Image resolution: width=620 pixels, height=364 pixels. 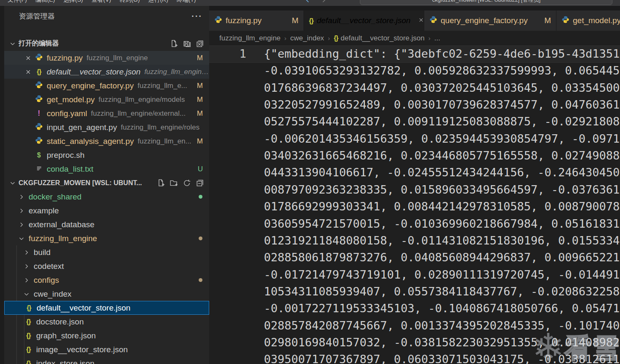 I want to click on project-section-header: CKGFUZZER_MOWEN [WSL: UBUNT..., so click(x=107, y=183).